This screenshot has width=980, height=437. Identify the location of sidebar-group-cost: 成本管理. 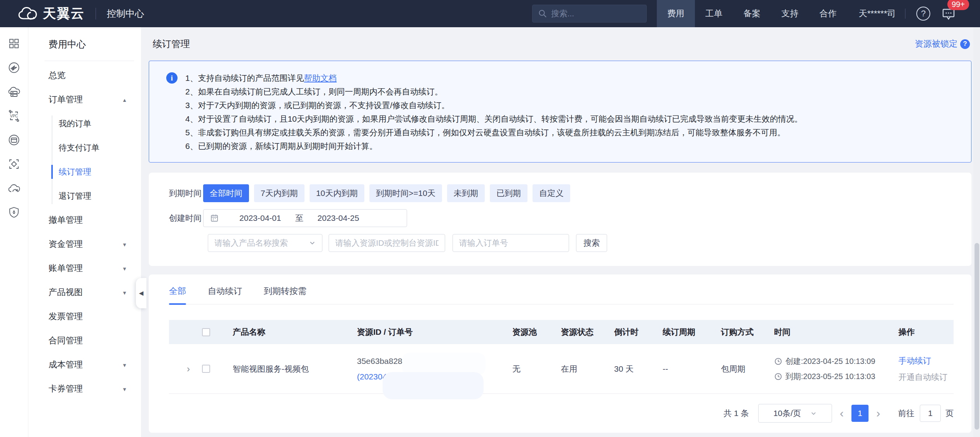
(85, 365).